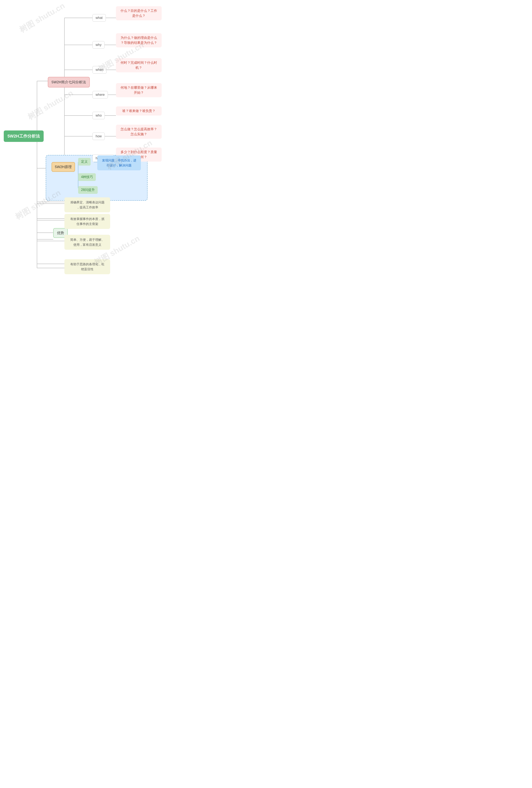 Image resolution: width=532 pixels, height=788 pixels. I want to click on adv-leaf-2: 有效掌握事件的本质，抓住事件的主骨架, so click(87, 221).